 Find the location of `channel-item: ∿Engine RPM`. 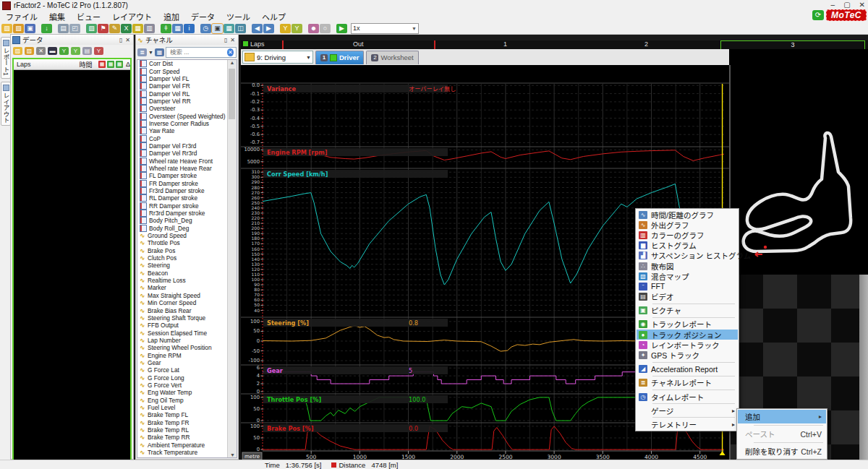

channel-item: ∿Engine RPM is located at coordinates (187, 355).